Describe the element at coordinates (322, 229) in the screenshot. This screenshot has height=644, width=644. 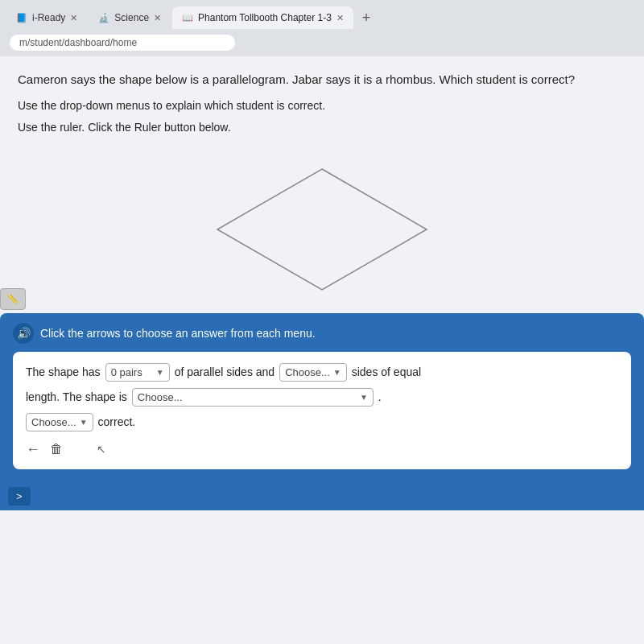
I see `diamond-shape` at that location.